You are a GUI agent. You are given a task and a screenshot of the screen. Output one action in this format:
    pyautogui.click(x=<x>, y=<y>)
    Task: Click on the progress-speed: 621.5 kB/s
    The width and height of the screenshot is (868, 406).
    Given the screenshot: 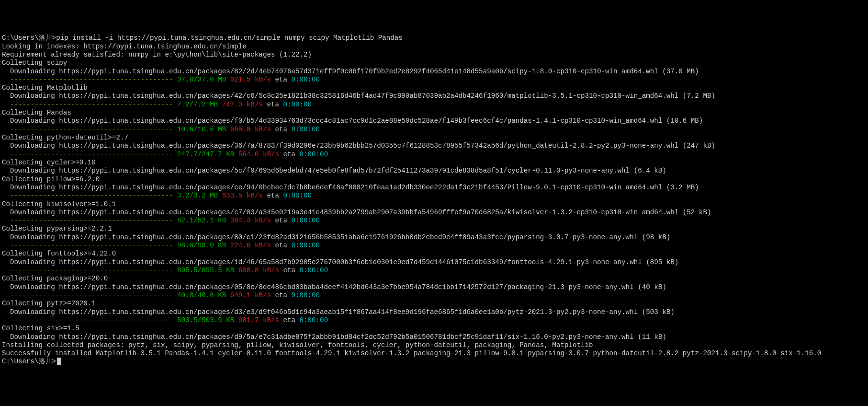 What is the action you would take?
    pyautogui.click(x=251, y=80)
    